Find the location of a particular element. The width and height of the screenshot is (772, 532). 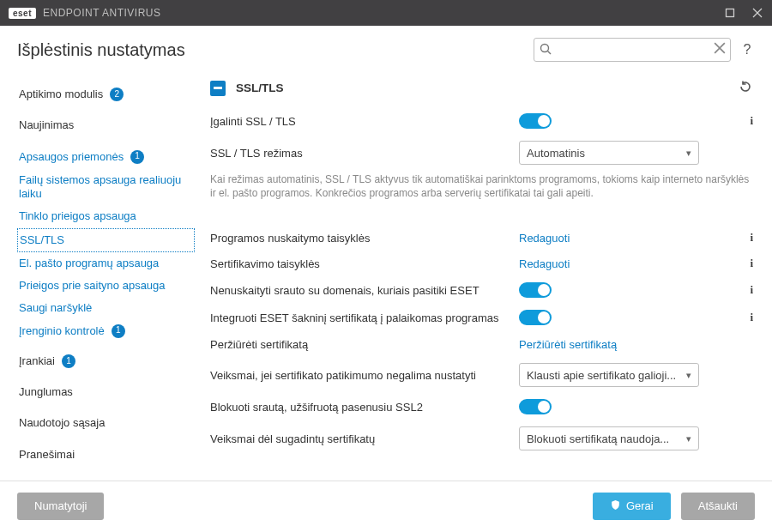

section-title: SSL/TLS is located at coordinates (260, 88).